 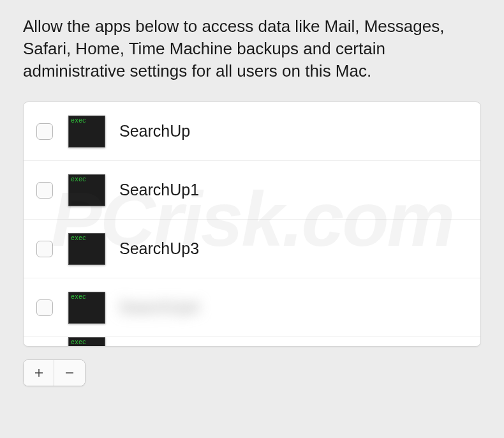 What do you see at coordinates (39, 373) in the screenshot?
I see `plus-icon` at bounding box center [39, 373].